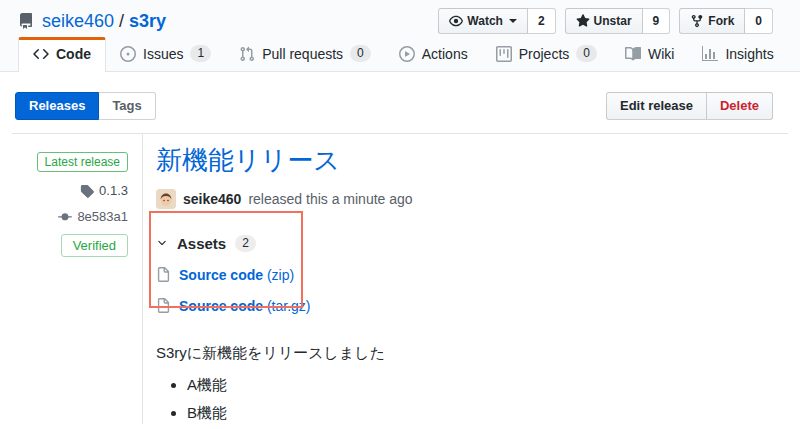 Image resolution: width=800 pixels, height=429 pixels. Describe the element at coordinates (94, 246) in the screenshot. I see `verified-badge: Verified` at that location.